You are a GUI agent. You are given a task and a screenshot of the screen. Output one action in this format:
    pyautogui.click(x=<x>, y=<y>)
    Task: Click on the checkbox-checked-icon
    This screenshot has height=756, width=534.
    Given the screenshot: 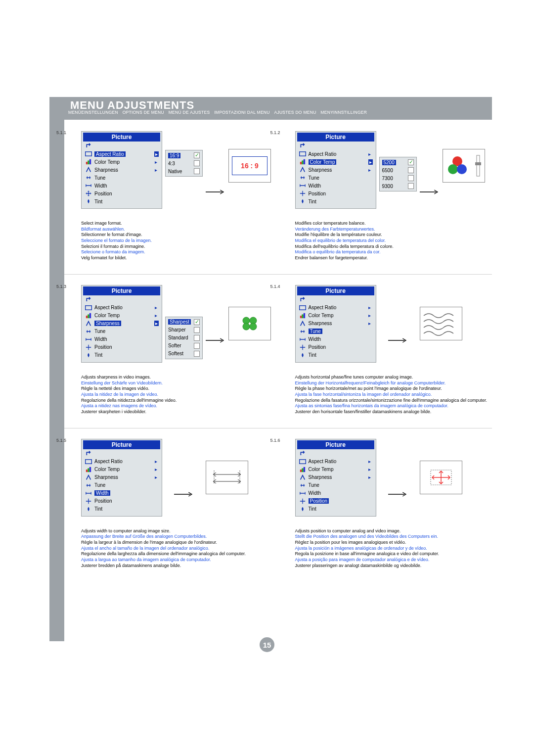 What is the action you would take?
    pyautogui.click(x=197, y=322)
    